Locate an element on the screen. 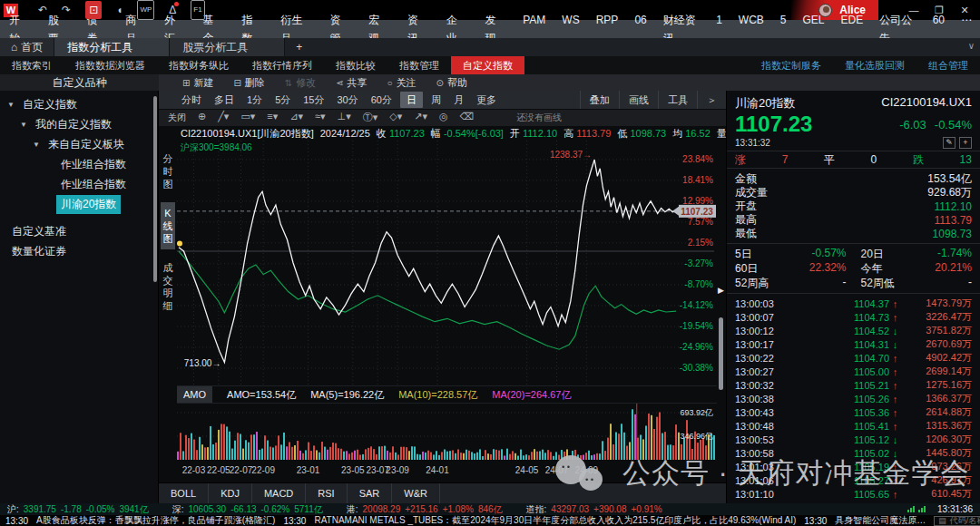 The width and height of the screenshot is (980, 526). tick-volume: 2670.69万 is located at coordinates (936, 345).